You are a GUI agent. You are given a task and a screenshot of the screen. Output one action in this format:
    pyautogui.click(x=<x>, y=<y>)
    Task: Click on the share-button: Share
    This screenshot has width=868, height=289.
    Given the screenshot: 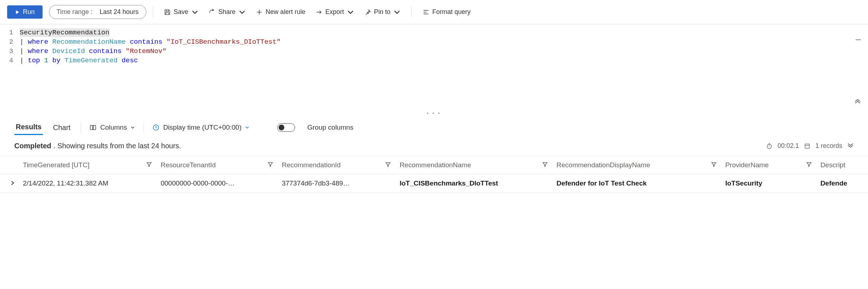 What is the action you would take?
    pyautogui.click(x=227, y=12)
    